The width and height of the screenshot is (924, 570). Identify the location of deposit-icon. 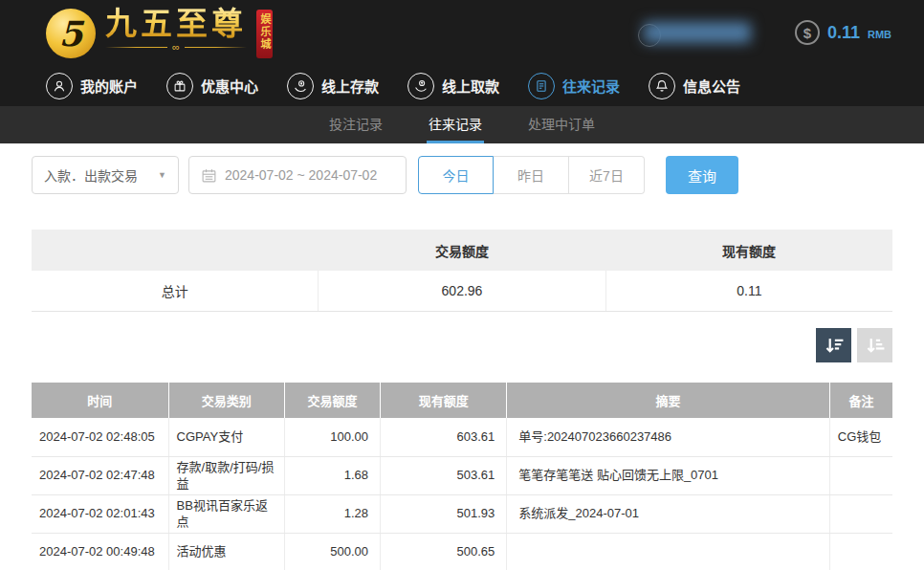
(300, 86).